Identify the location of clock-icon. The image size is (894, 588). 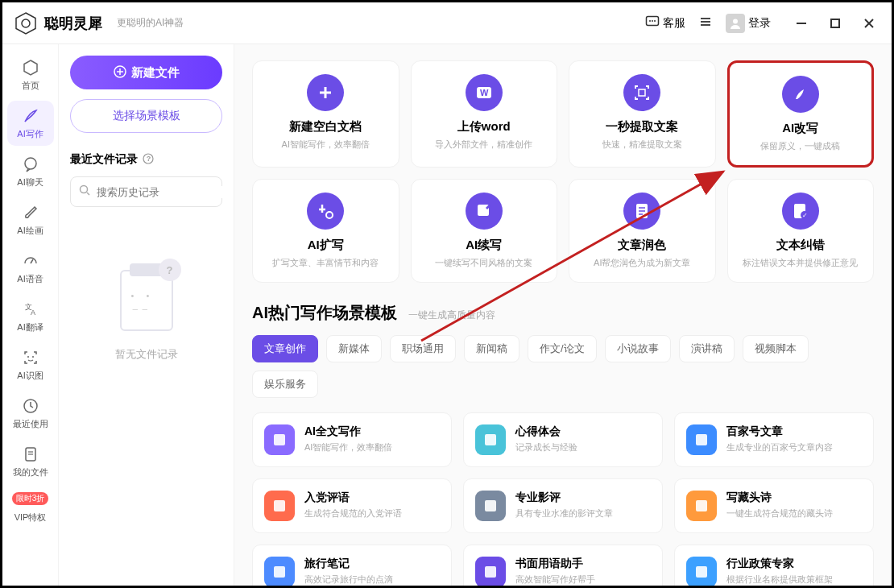
(31, 406).